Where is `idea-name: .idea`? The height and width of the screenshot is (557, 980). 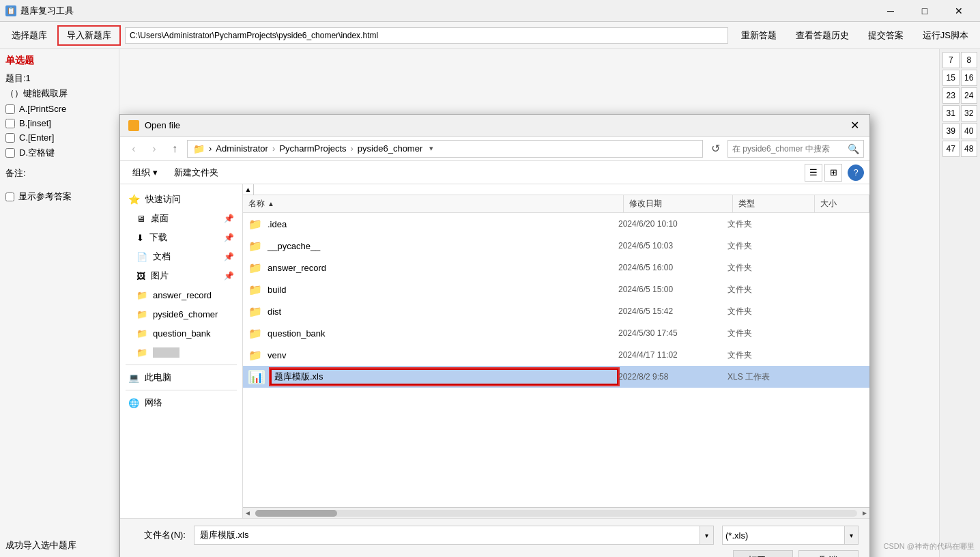 idea-name: .idea is located at coordinates (443, 224).